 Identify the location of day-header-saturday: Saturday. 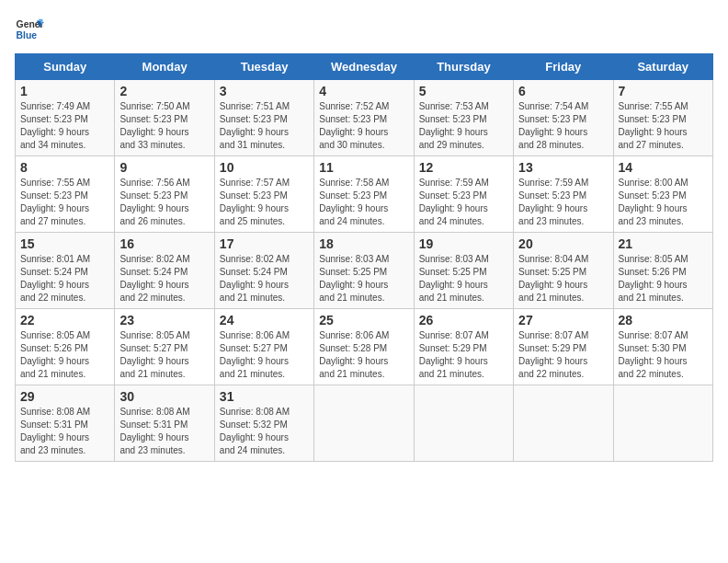
(663, 67).